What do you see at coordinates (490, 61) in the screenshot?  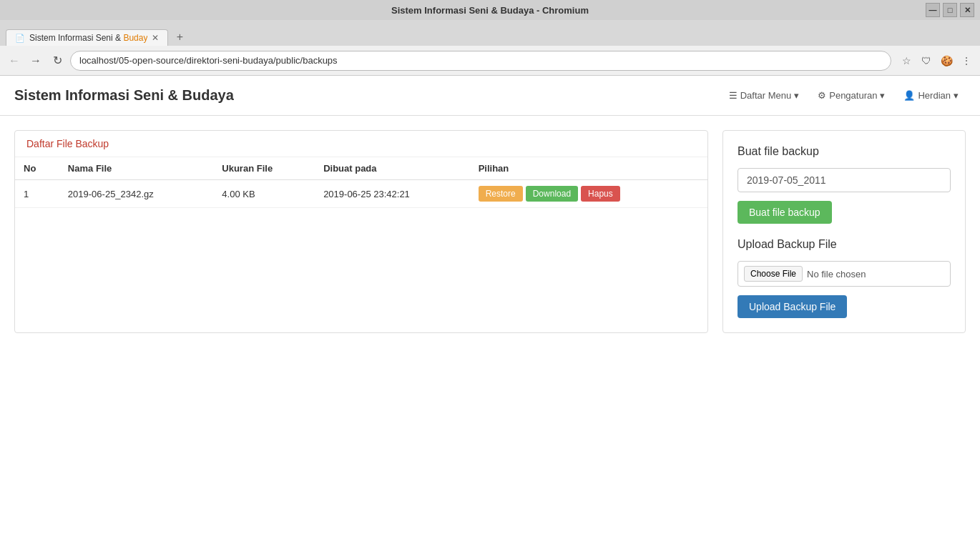 I see `address-bar: ← → ↻ localhost/05-open-source/direktori…` at bounding box center [490, 61].